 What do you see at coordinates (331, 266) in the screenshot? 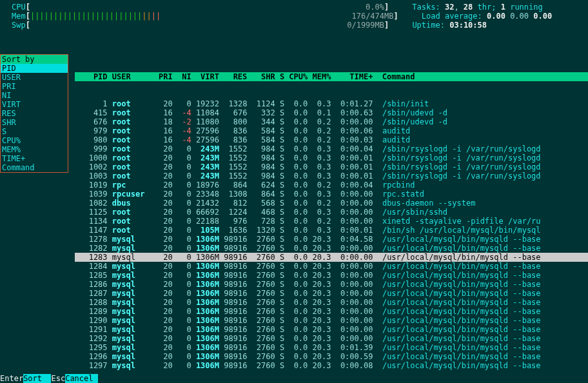
I see `table-row: 1284 mysql 20 0 1306M 98916 2760 S 0.0 2…` at bounding box center [331, 266].